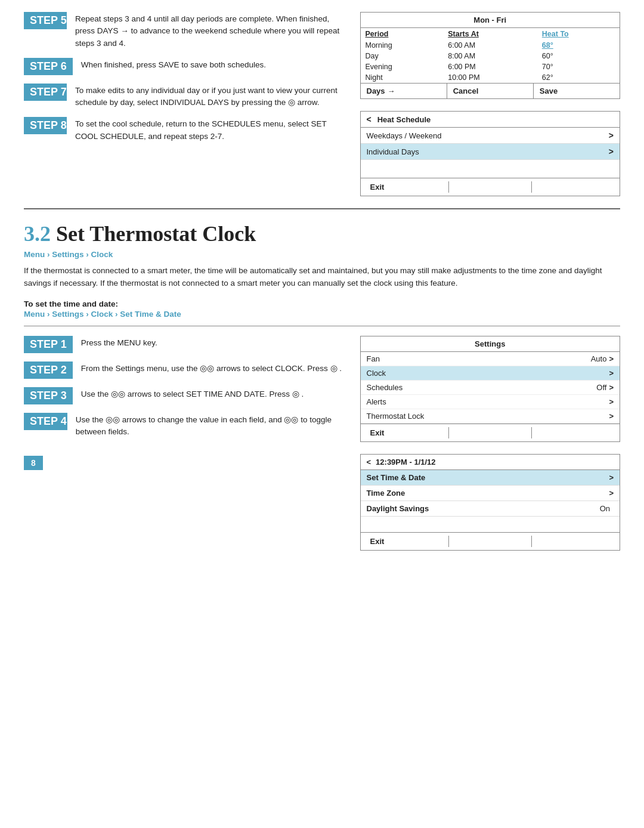  What do you see at coordinates (490, 34) in the screenshot?
I see `col-starts-at: Starts At` at bounding box center [490, 34].